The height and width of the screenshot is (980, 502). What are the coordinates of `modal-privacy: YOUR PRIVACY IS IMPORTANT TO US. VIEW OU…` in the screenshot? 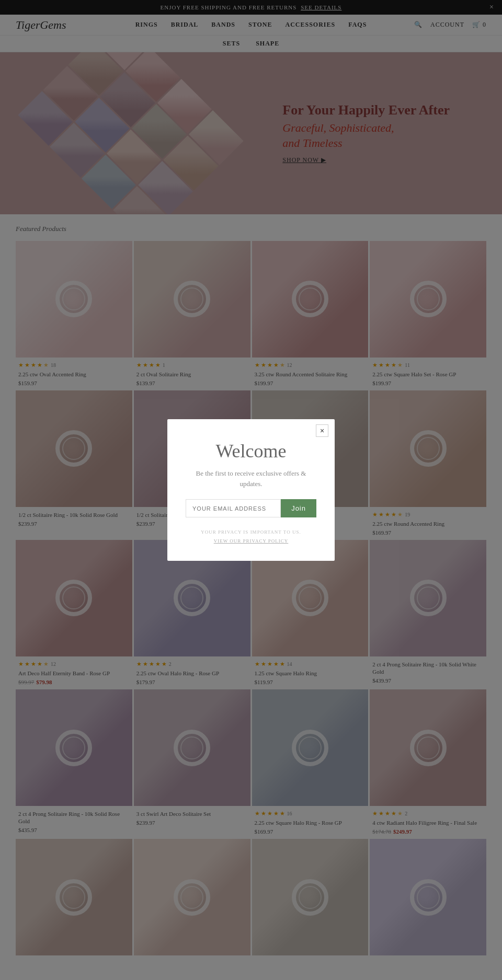 It's located at (251, 536).